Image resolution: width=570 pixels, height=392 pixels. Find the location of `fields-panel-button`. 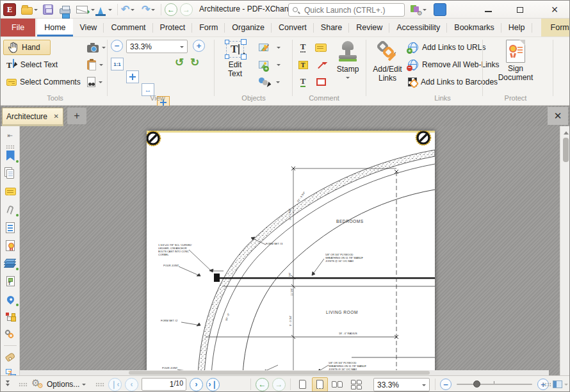

fields-panel-button is located at coordinates (10, 227).